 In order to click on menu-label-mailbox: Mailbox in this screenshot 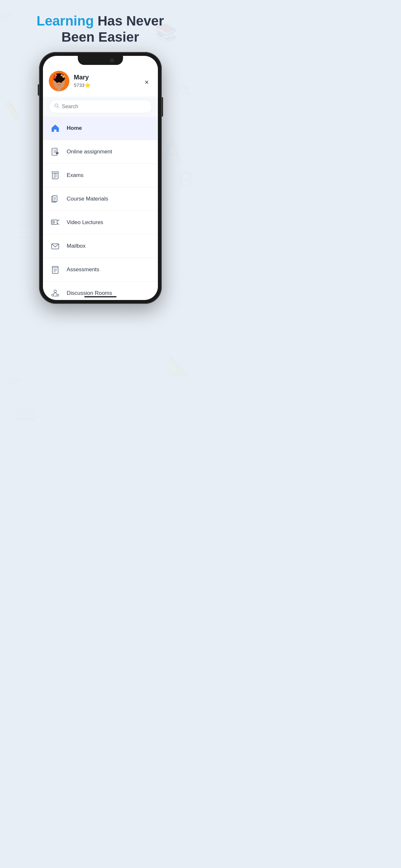, I will do `click(76, 246)`.